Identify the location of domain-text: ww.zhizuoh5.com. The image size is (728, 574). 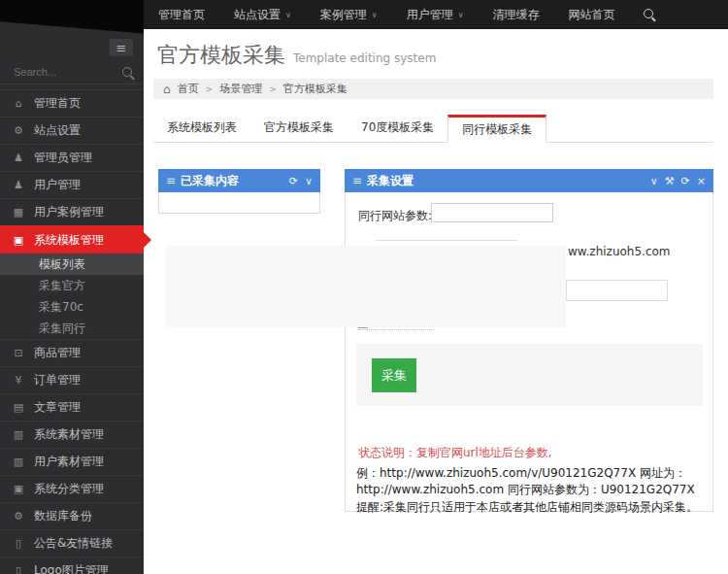
(619, 252).